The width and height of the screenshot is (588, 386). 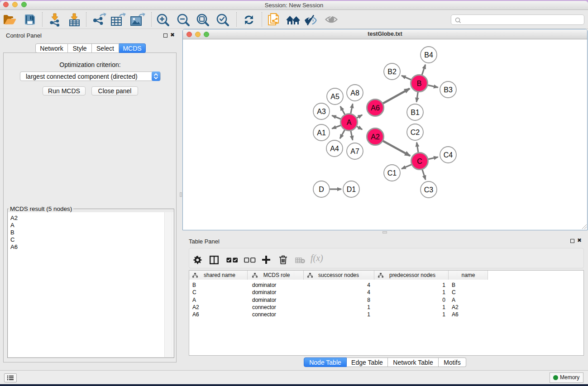 I want to click on svg-text: A1, so click(x=321, y=133).